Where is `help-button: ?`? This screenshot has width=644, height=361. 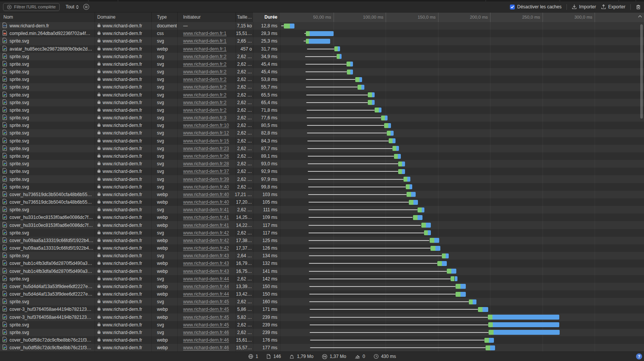
help-button: ? is located at coordinates (639, 356).